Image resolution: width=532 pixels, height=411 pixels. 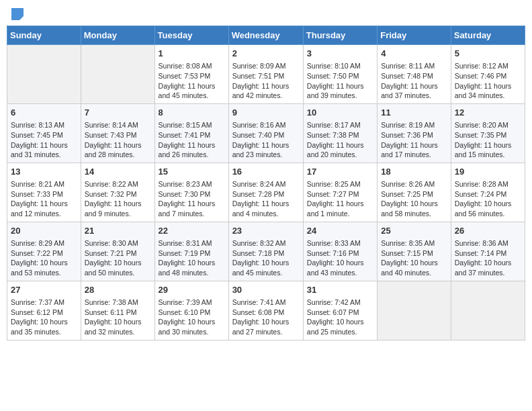 I want to click on day-info: Daylight: 11 hours and 1 minute., so click(x=340, y=208).